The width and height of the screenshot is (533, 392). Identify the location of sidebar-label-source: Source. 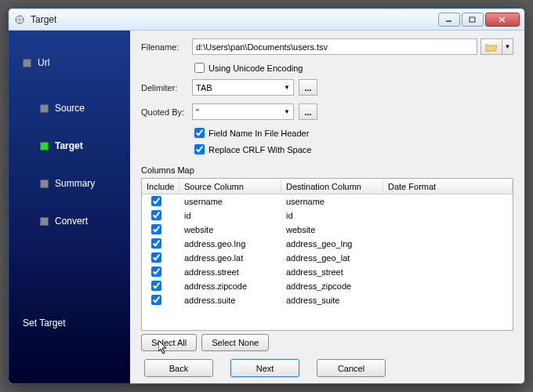
(70, 108).